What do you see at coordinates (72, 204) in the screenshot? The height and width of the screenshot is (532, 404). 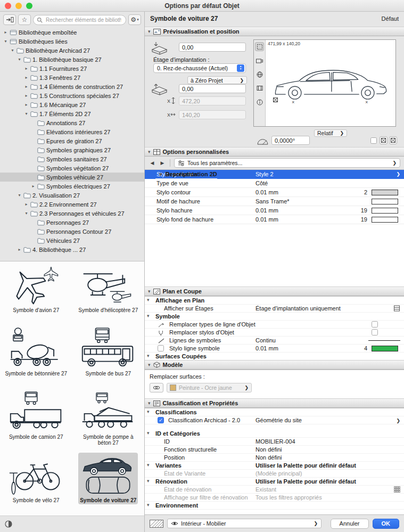 I see `tree-item: ▸2.2 Environnement 27` at bounding box center [72, 204].